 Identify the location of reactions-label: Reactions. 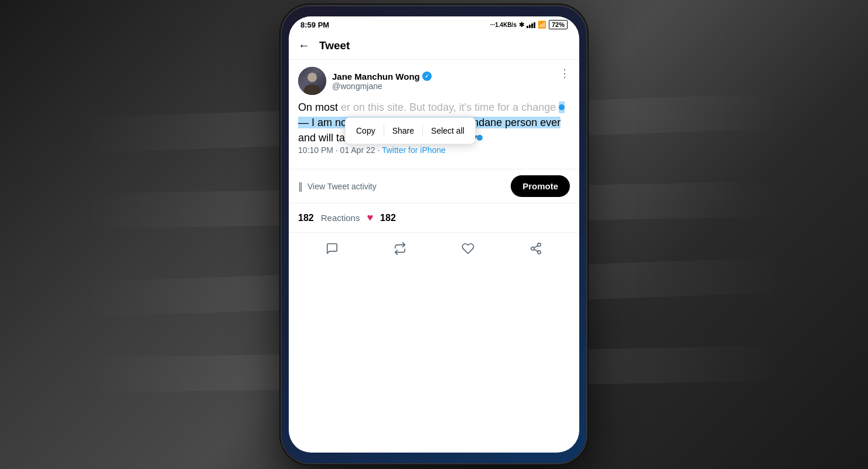
(341, 218).